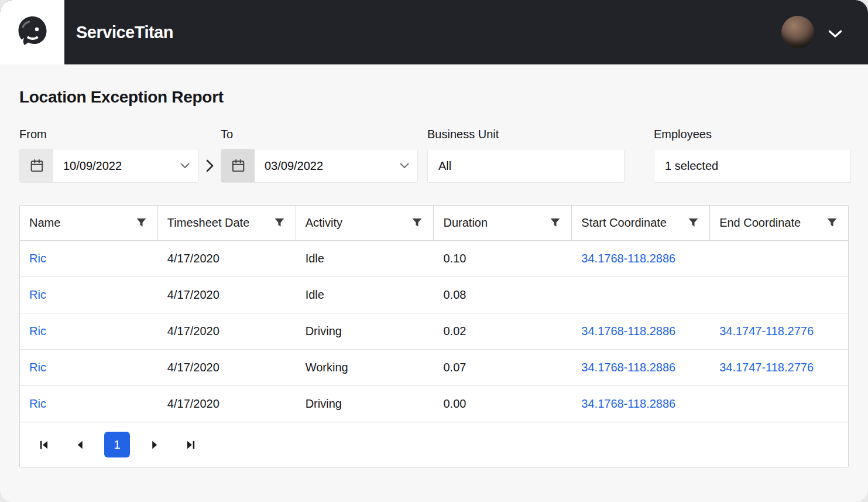  I want to click on range-chevron-right-icon, so click(210, 166).